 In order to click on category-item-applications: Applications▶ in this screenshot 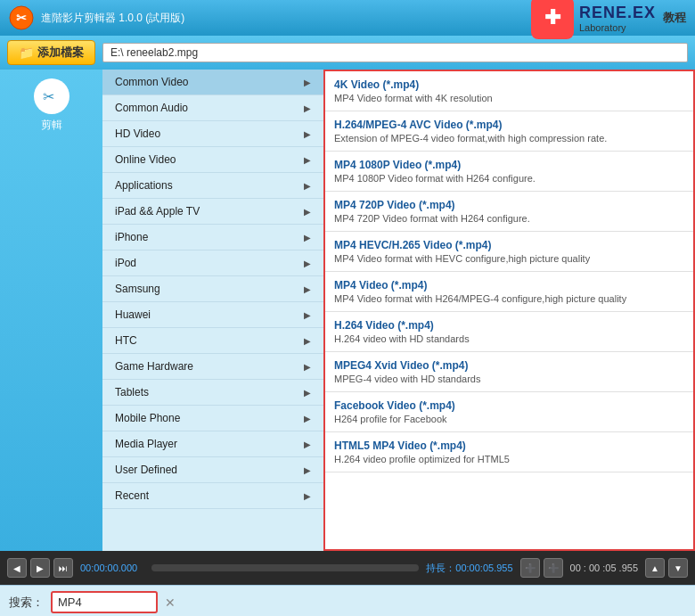, I will do `click(213, 185)`.